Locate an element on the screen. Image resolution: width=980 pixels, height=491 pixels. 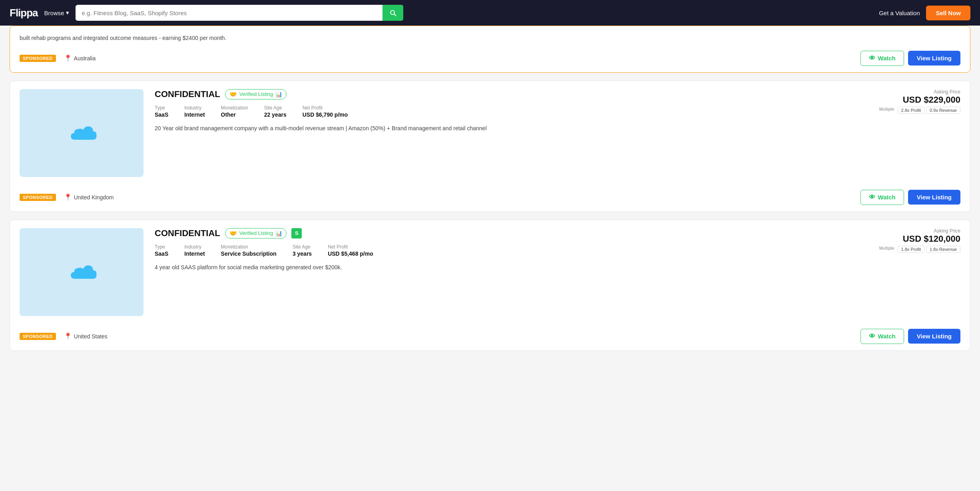
meta-industry-1: Industry Internet is located at coordinates (194, 250).